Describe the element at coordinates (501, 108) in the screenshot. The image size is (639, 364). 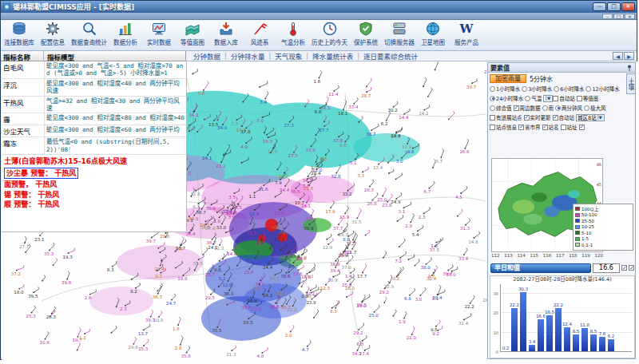
I see `radio-综合值: 综合值` at that location.